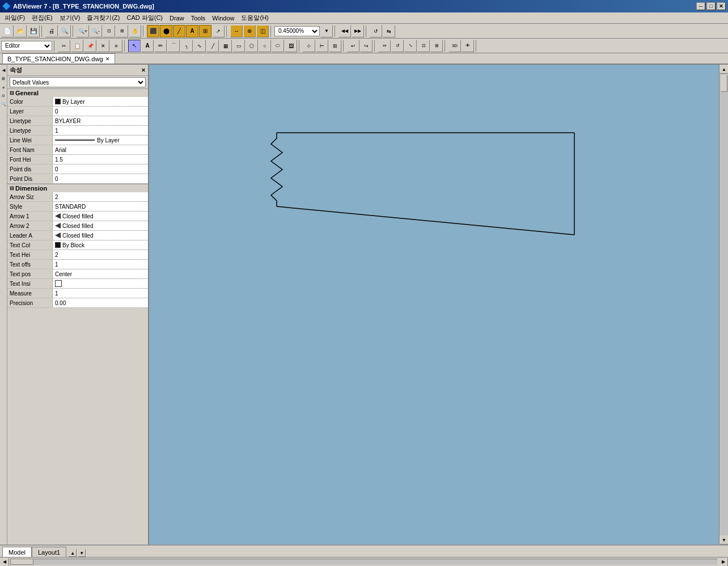 The width and height of the screenshot is (728, 566). I want to click on scroll-down-button: ▼, so click(723, 540).